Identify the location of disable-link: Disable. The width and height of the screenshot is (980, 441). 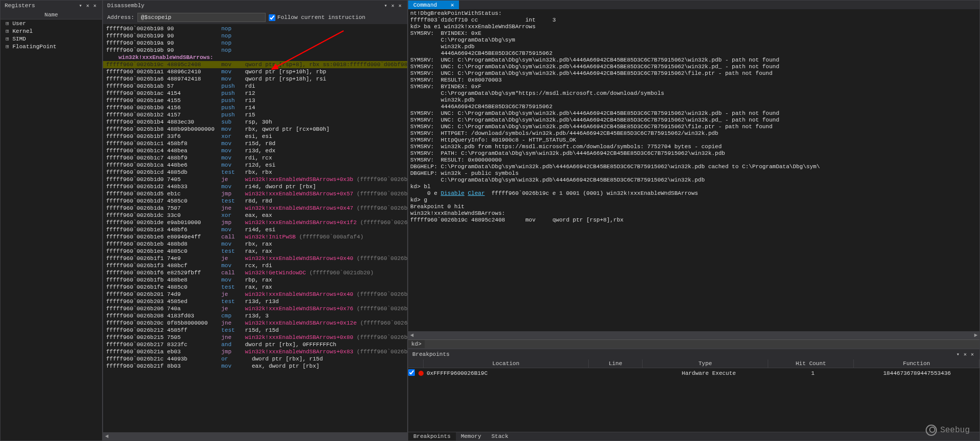
(452, 193).